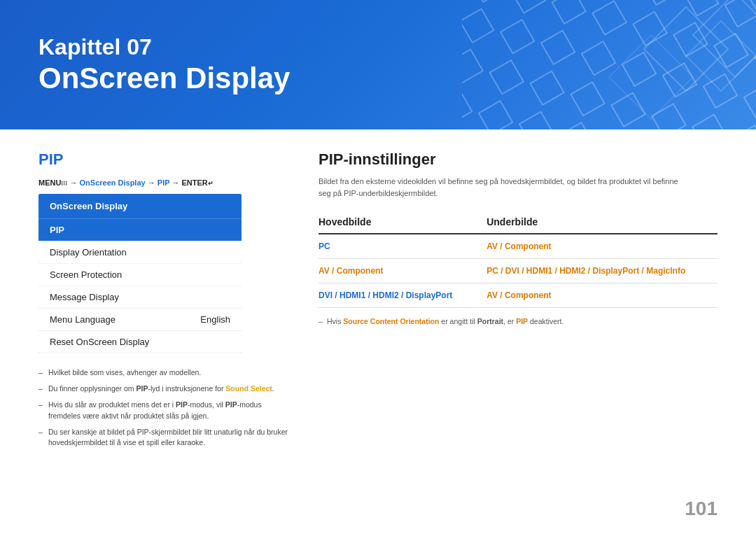  What do you see at coordinates (396, 272) in the screenshot?
I see `table-cell-col1: AV / Component` at bounding box center [396, 272].